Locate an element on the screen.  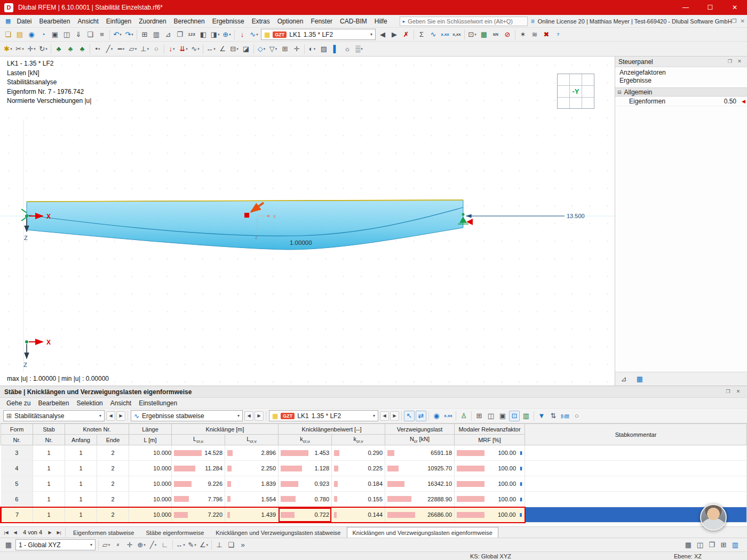
menu-extras: Extras is located at coordinates (261, 21).